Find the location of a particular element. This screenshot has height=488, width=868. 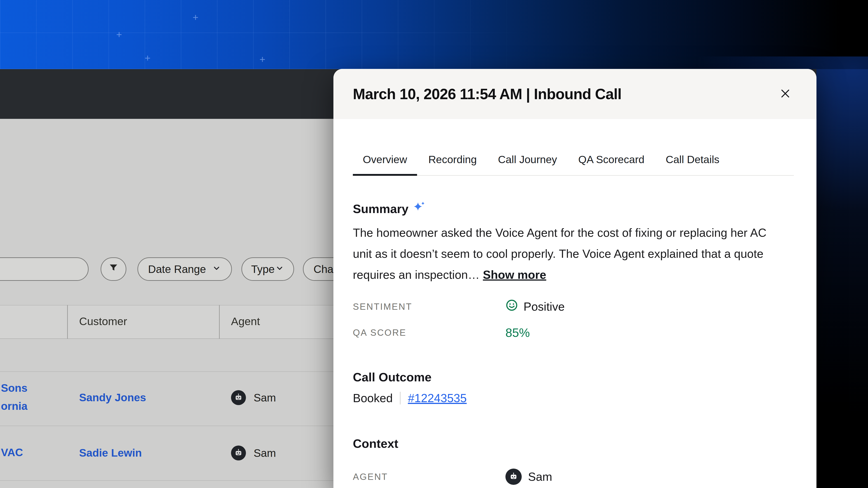

tab-recording: Recording is located at coordinates (453, 164).